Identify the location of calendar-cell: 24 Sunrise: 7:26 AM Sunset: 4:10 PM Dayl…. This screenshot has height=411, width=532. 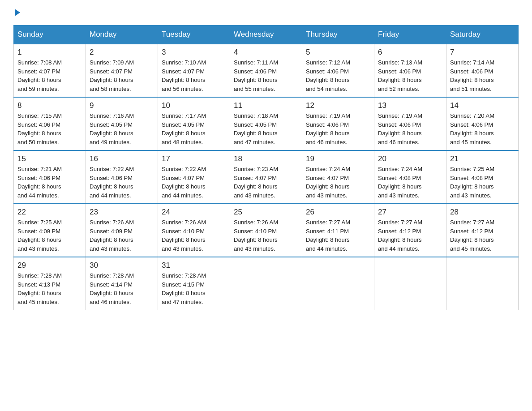
(194, 230).